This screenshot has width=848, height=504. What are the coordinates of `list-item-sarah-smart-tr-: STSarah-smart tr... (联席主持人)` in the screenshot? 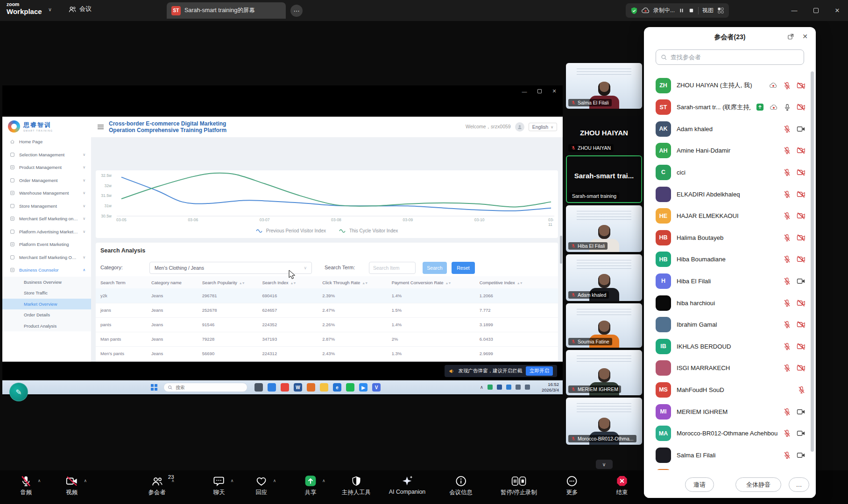 It's located at (730, 107).